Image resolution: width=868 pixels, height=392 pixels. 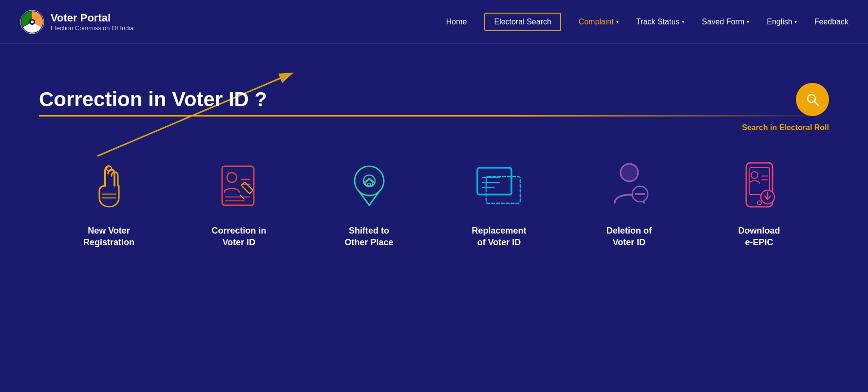 I want to click on header: Voter Portal Election Commission Of Indi…, so click(x=434, y=22).